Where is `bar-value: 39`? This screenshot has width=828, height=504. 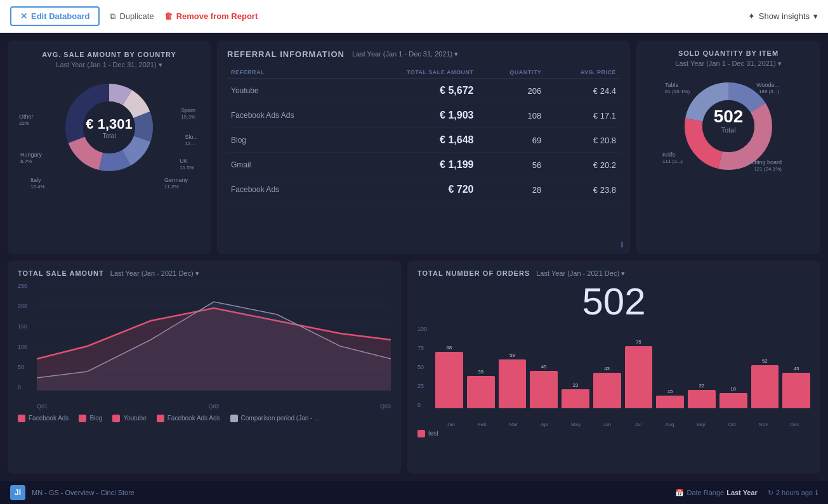 bar-value: 39 is located at coordinates (481, 372).